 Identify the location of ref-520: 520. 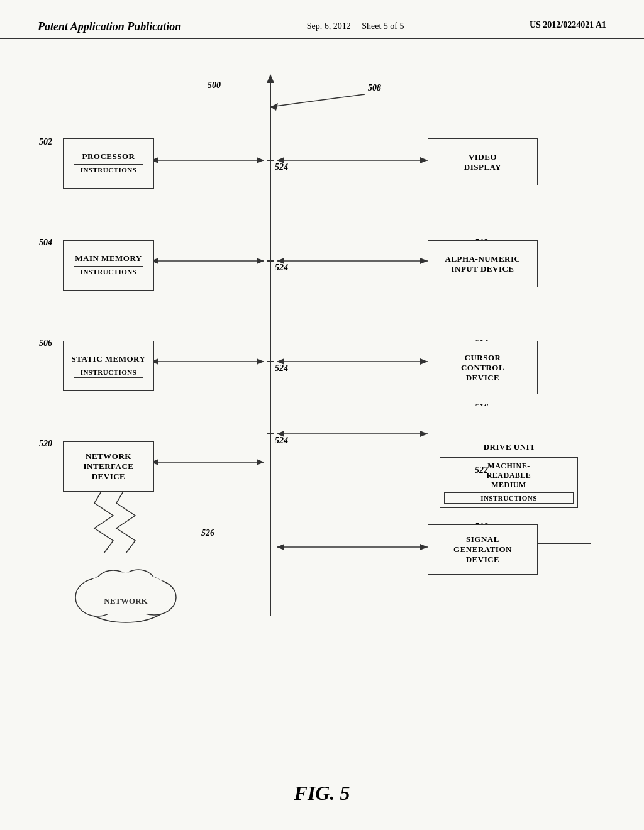
(45, 444).